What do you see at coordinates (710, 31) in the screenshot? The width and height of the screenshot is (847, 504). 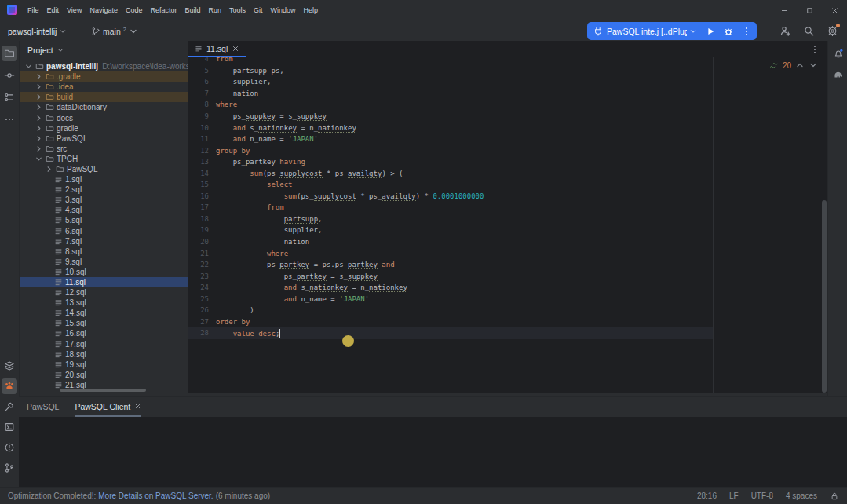 I see `run-button` at bounding box center [710, 31].